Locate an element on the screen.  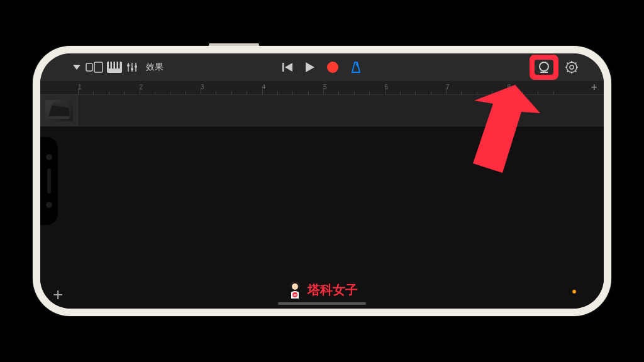
transport-controls is located at coordinates (322, 67).